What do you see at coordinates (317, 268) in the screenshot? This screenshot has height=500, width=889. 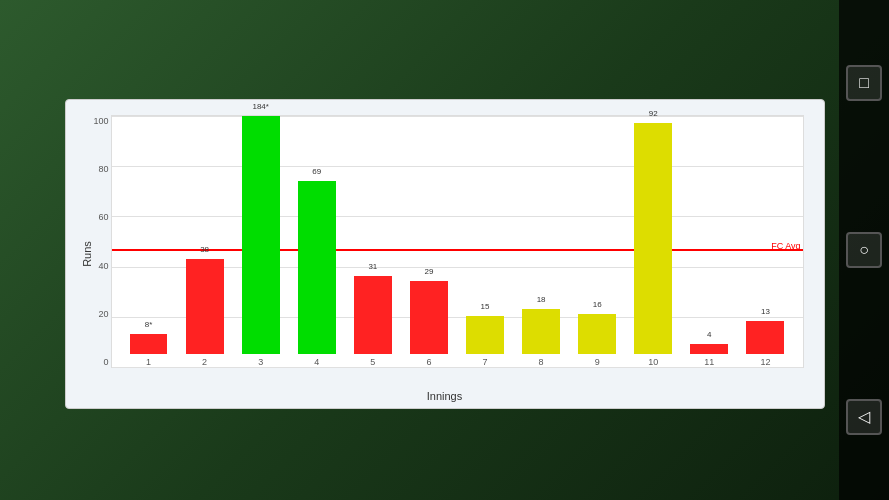 I see `bar-4: 69` at bounding box center [317, 268].